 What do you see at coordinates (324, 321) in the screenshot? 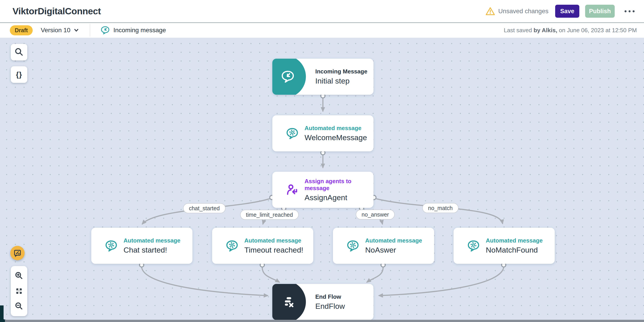
I see `bottom-edge-strip` at bounding box center [324, 321].